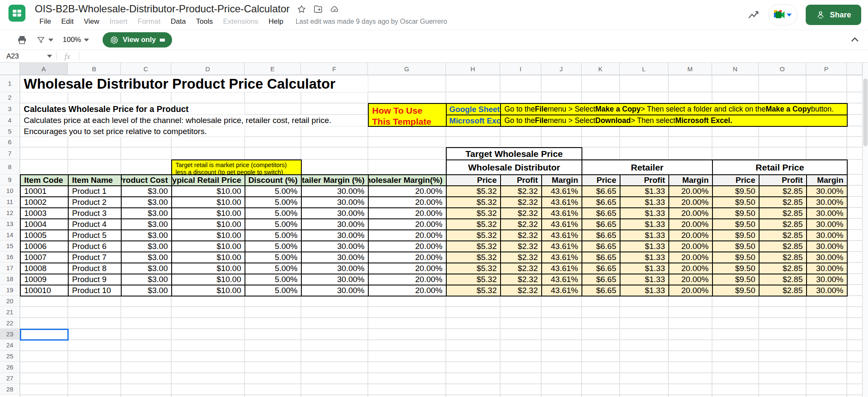 This screenshot has width=868, height=397. I want to click on cell-O18: $2.85, so click(783, 280).